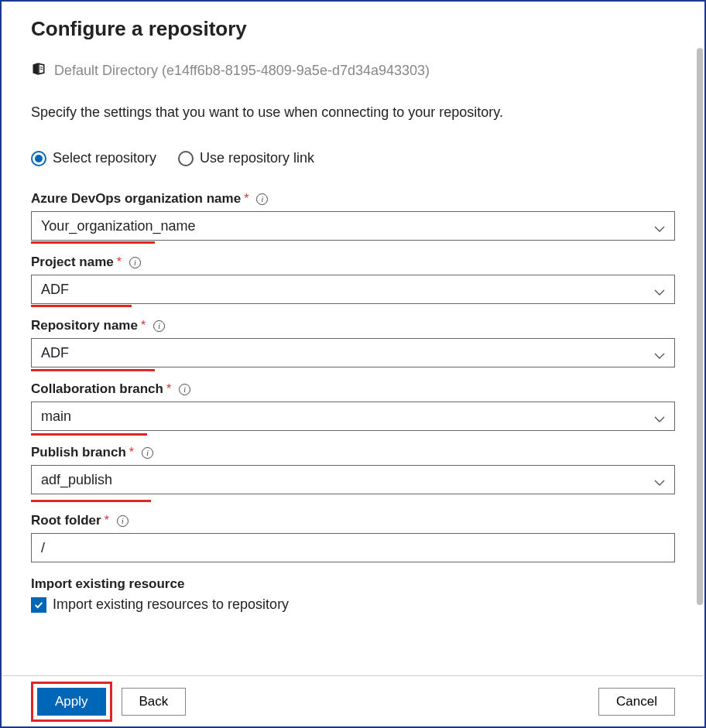 This screenshot has height=728, width=706. What do you see at coordinates (67, 521) in the screenshot?
I see `field-label: Root folder` at bounding box center [67, 521].